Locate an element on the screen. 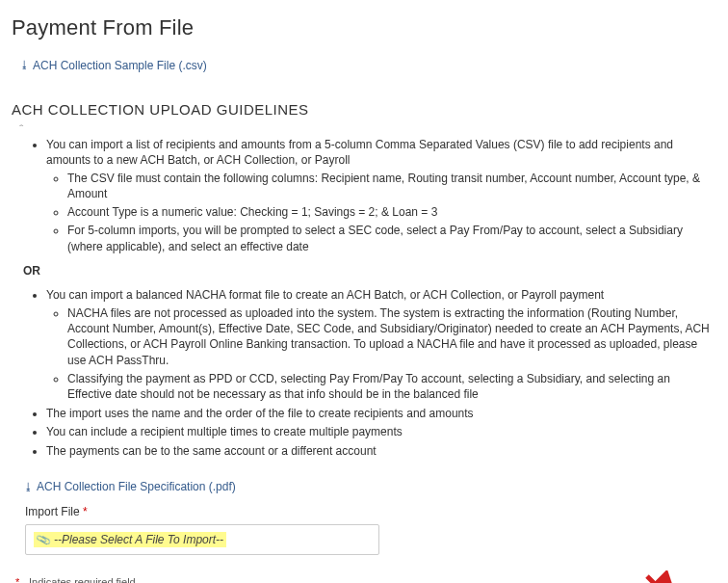 This screenshot has width=728, height=583. list-item: The CSV file must contain the following … is located at coordinates (392, 186).